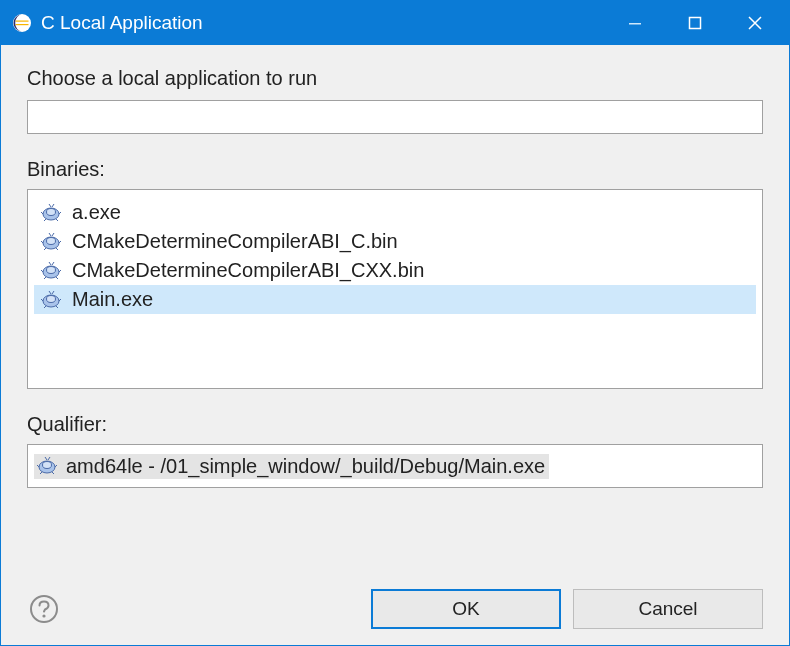  What do you see at coordinates (248, 270) in the screenshot?
I see `list-item-label: CMakeDetermineCompilerABI_CXX.bin` at bounding box center [248, 270].